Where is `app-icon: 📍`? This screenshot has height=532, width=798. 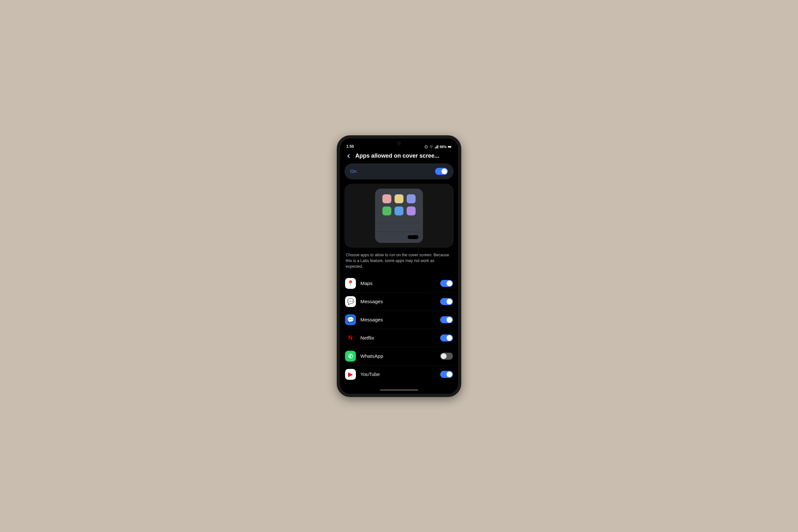
app-icon: 📍 is located at coordinates (350, 283).